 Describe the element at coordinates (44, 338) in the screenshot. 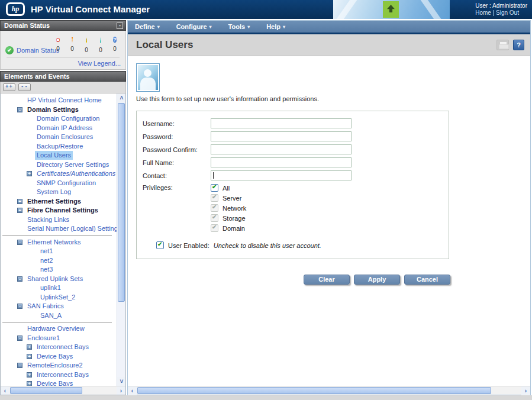

I see `tree-item-label: Enclosure1` at that location.